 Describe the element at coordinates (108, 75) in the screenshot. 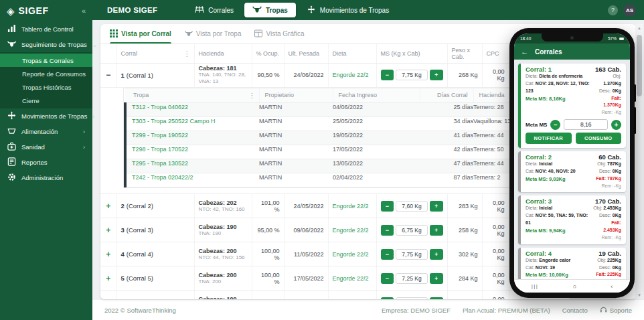

I see `collapse-row-icon: −` at that location.